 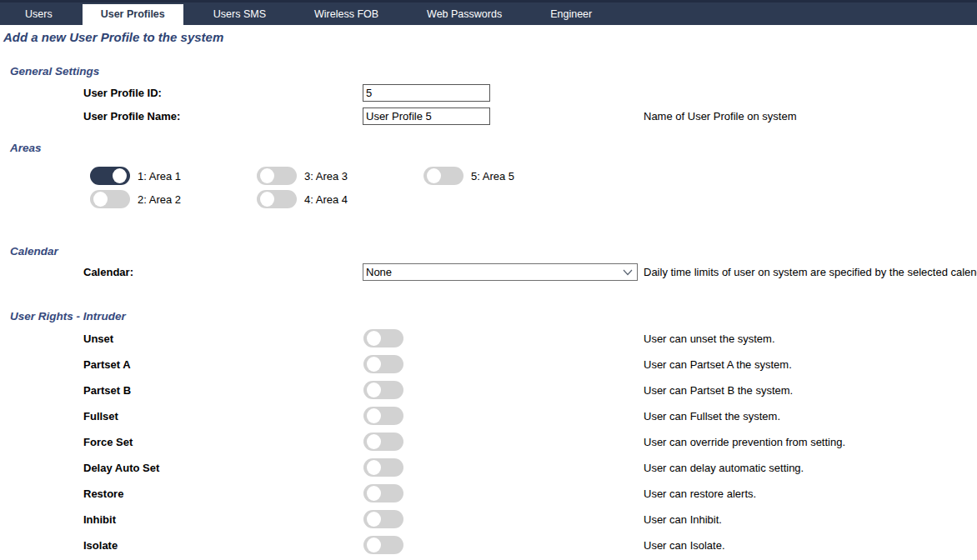 I want to click on right-unset-toggle, so click(x=383, y=338).